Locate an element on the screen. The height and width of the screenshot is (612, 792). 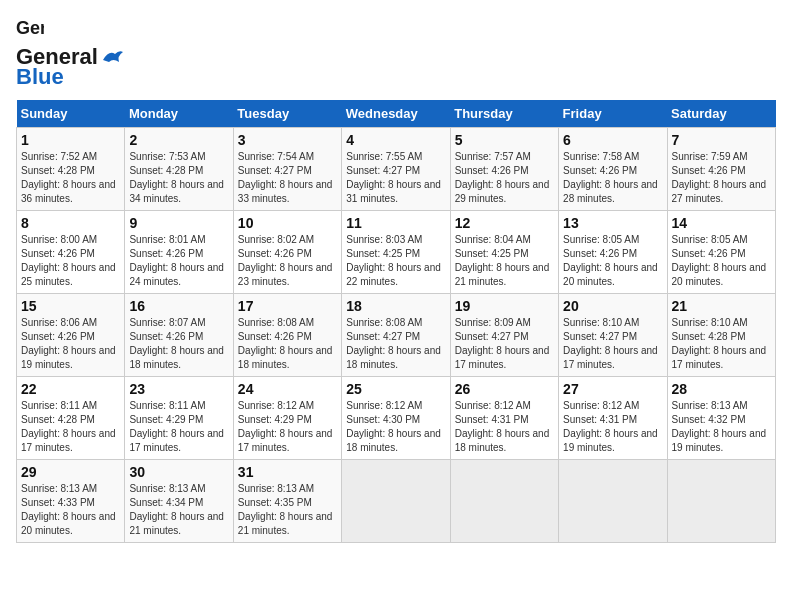
day-info: Sunrise: 8:02 AM Sunset: 4:26 PM Dayligh… is located at coordinates (288, 261).